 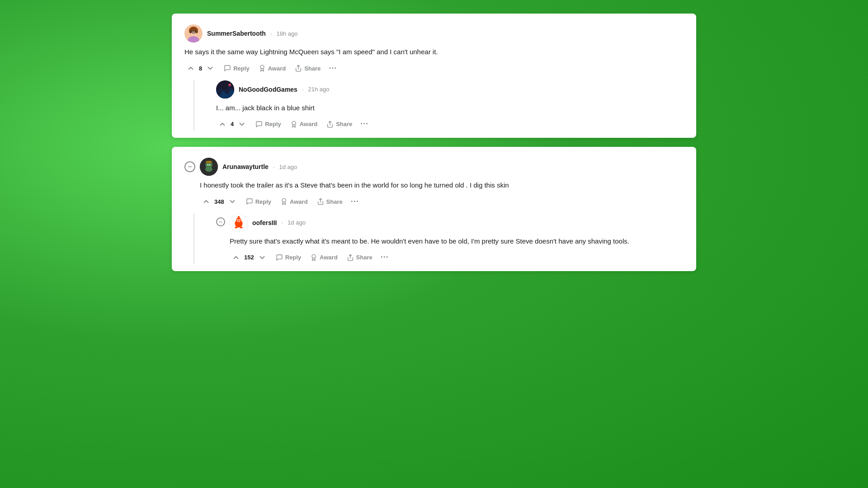 I want to click on comment-indent-2: NoGoodGodGames · 21h ago I... am... jack…, so click(x=439, y=106).